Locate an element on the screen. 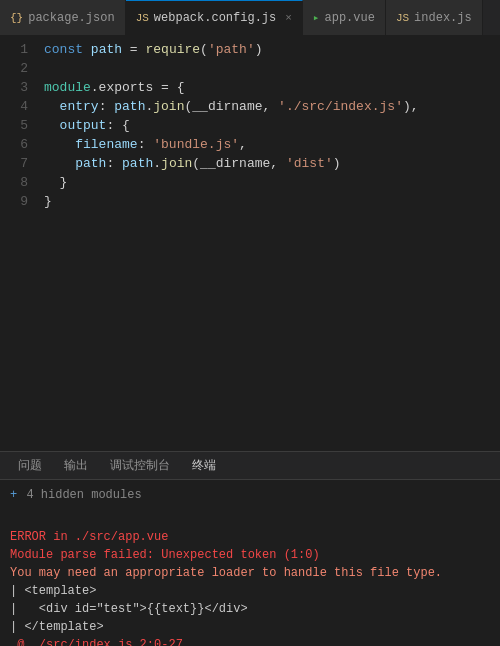  panel-tab-output: 输出 is located at coordinates (76, 466).